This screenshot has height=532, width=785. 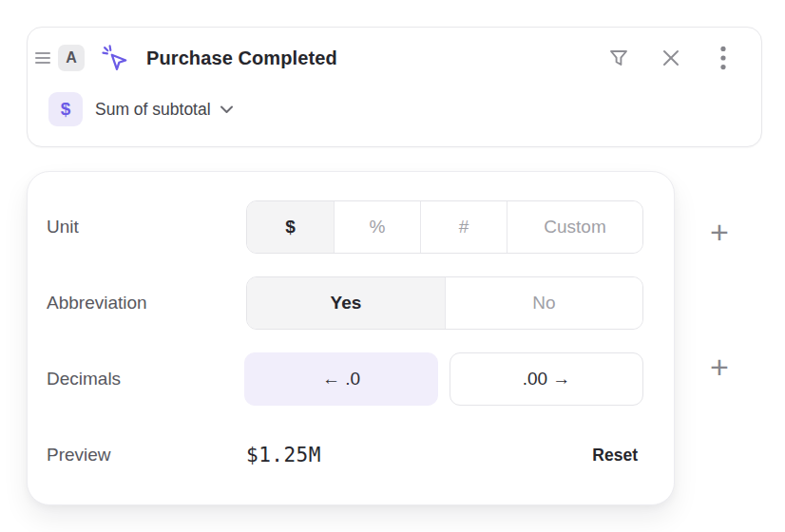 What do you see at coordinates (464, 227) in the screenshot?
I see `unit-option-number: #` at bounding box center [464, 227].